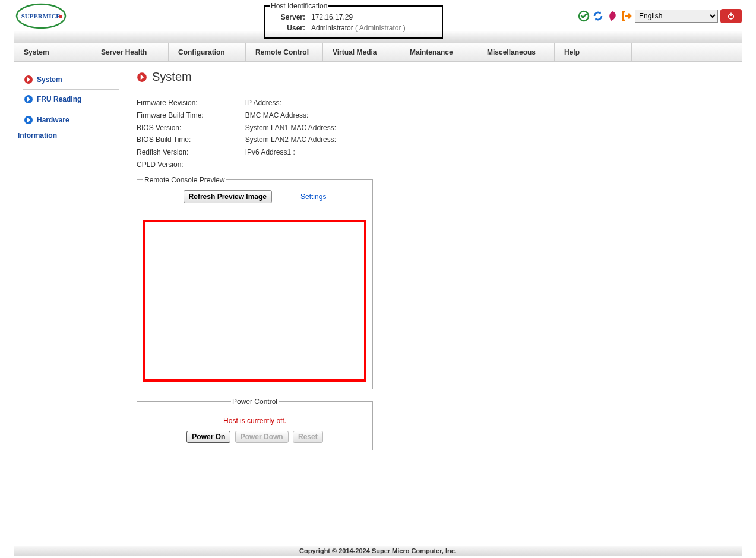 The height and width of the screenshot is (558, 756). Describe the element at coordinates (255, 283) in the screenshot. I see `remote-console-preview-box: Remote Console Preview Refresh Preview I…` at that location.